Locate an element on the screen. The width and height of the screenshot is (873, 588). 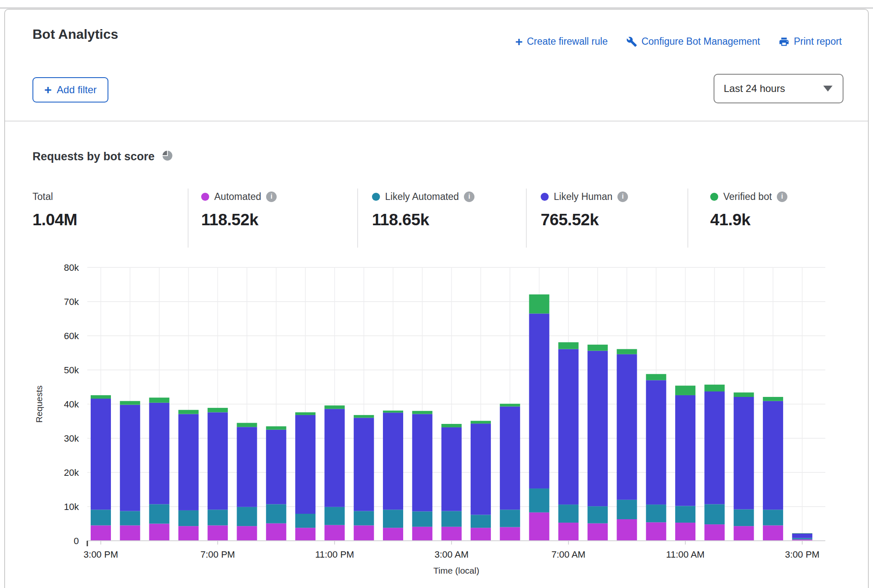
svg-text: 30k is located at coordinates (72, 439).